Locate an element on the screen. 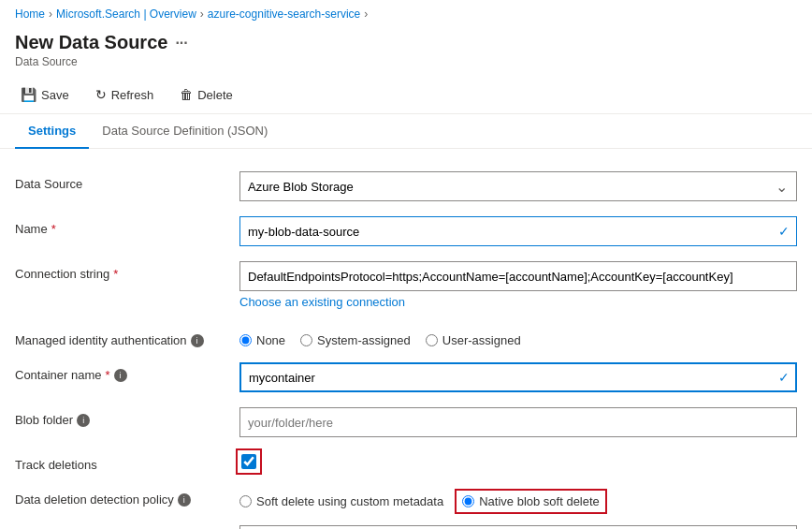  refresh-icon: ↻ is located at coordinates (101, 95).